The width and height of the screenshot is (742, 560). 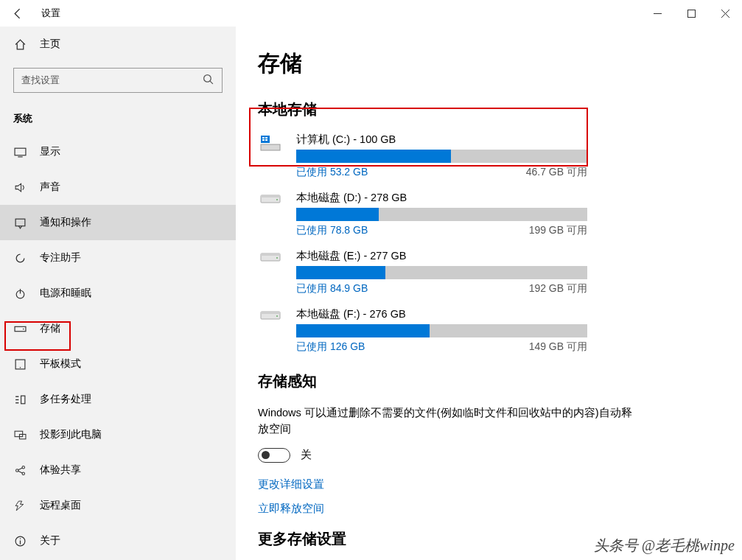 I want to click on nav-display: 显示, so click(x=118, y=152).